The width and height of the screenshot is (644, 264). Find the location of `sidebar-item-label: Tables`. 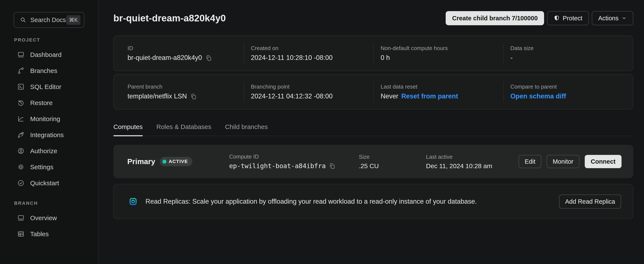

sidebar-item-label: Tables is located at coordinates (40, 234).